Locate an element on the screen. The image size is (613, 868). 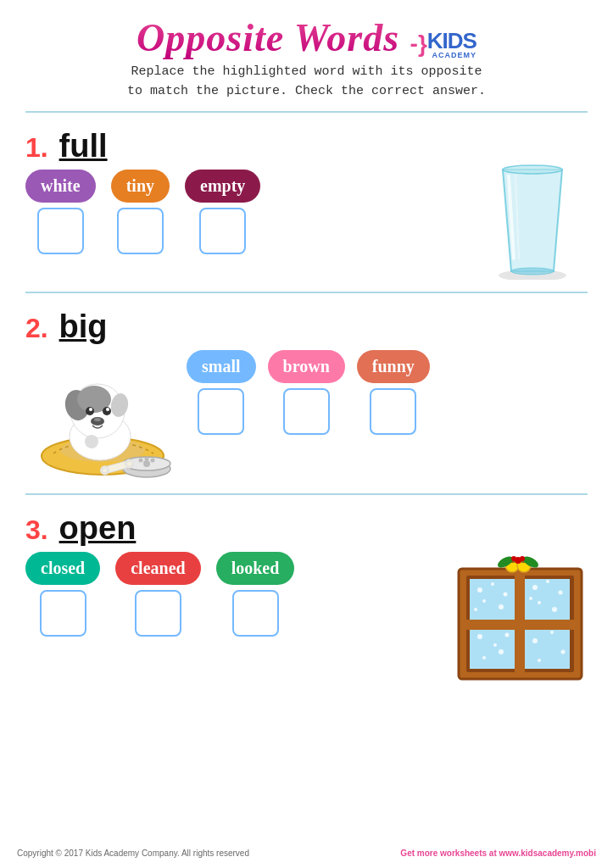
glass-image is located at coordinates (532, 220).